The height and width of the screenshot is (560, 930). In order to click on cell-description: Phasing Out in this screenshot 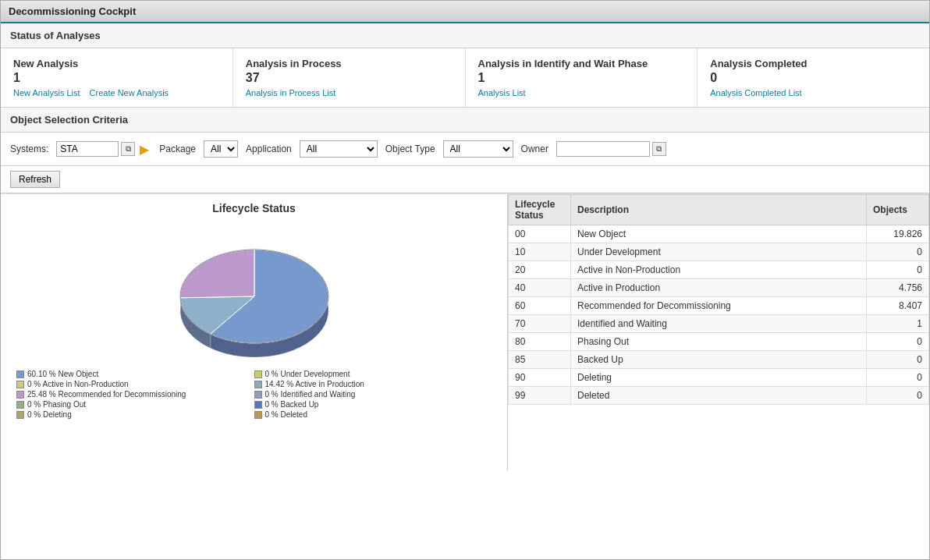, I will do `click(719, 342)`.